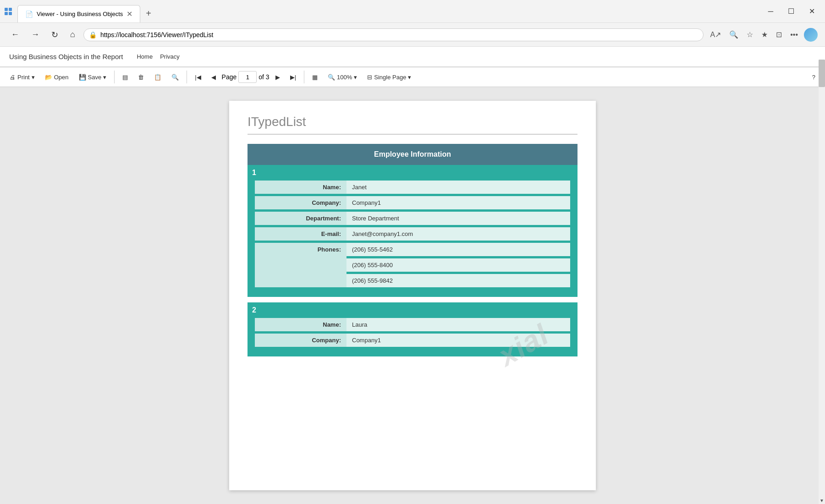  Describe the element at coordinates (412, 238) in the screenshot. I see `employee-fields-1: Name: Janet Company: Company1 Department…` at that location.